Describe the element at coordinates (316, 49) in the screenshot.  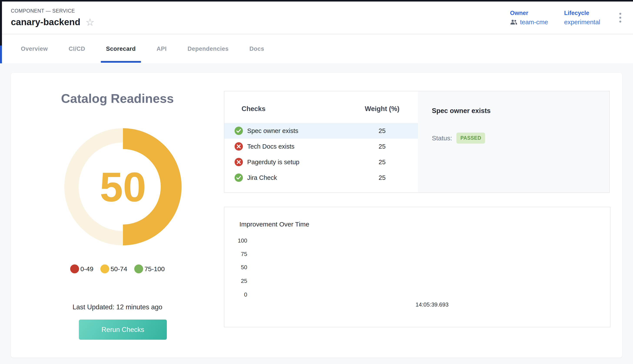
I see `entity-tabs: Overview CI/CD Scorecard API Dependencie…` at that location.